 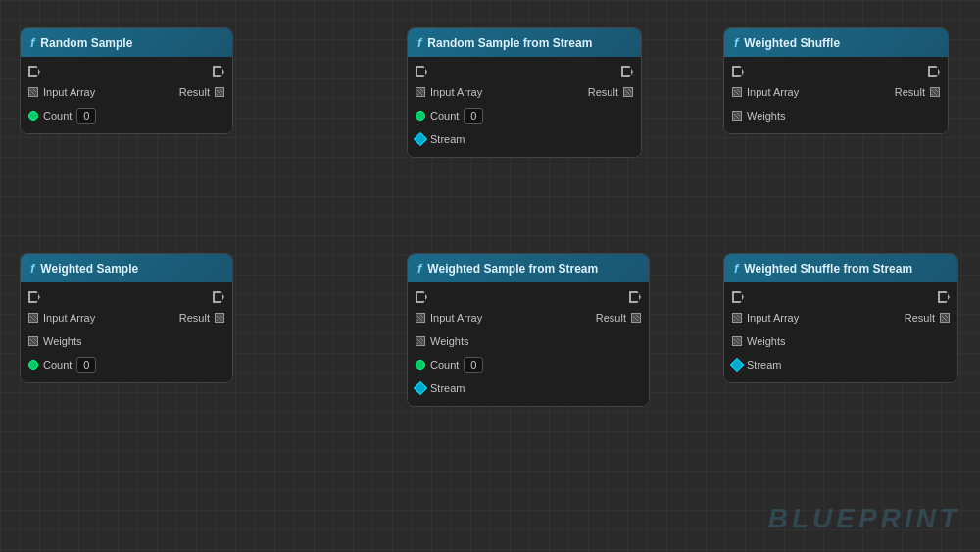 I want to click on node-title: Weighted Sample, so click(x=89, y=269).